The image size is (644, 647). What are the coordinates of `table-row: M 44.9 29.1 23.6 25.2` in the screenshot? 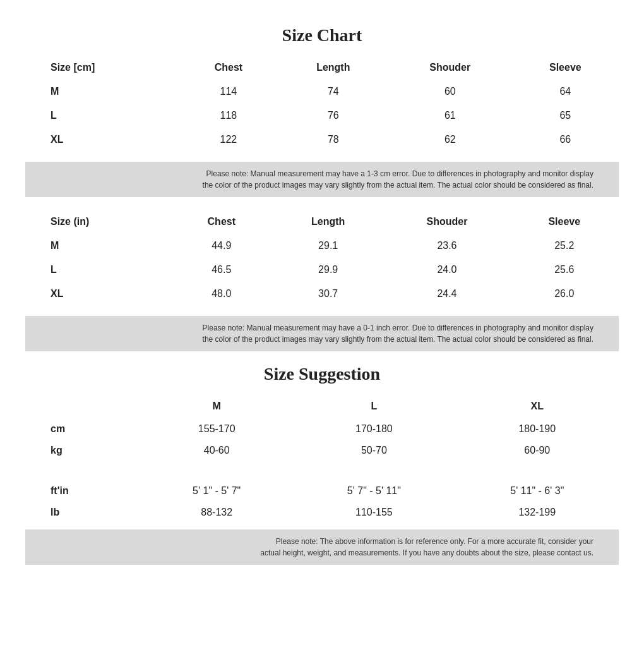 It's located at (322, 246).